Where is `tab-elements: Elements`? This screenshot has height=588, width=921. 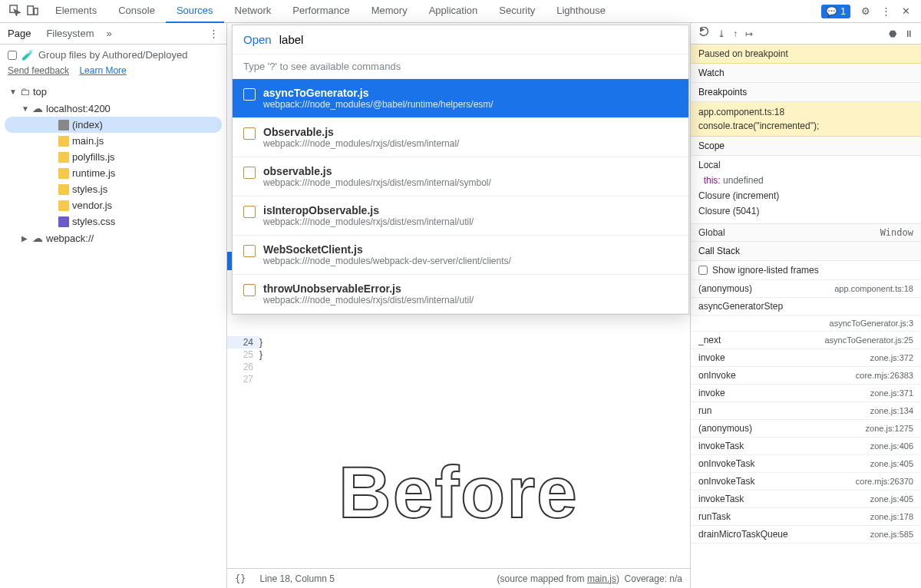 tab-elements: Elements is located at coordinates (76, 12).